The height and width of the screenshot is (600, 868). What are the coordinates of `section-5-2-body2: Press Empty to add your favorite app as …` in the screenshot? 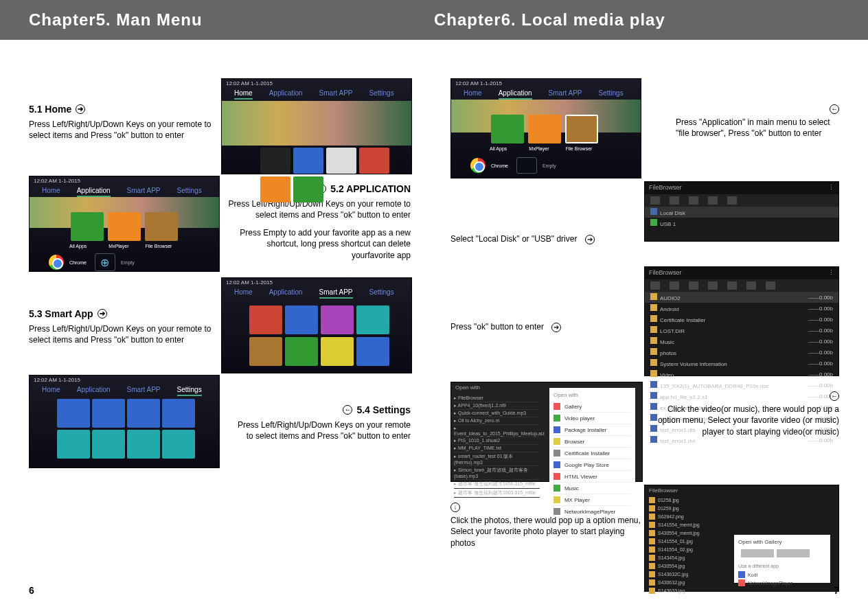 It's located at (319, 244).